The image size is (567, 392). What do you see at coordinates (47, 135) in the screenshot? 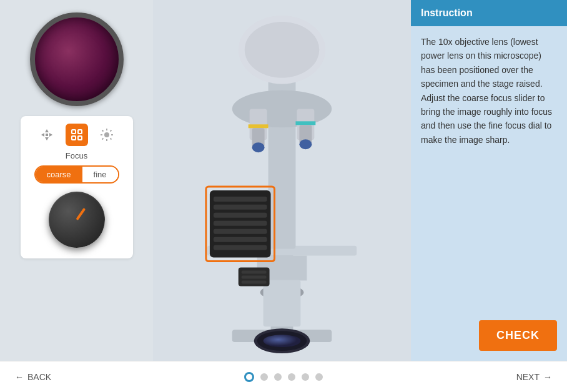
I see `arrows-icon` at bounding box center [47, 135].